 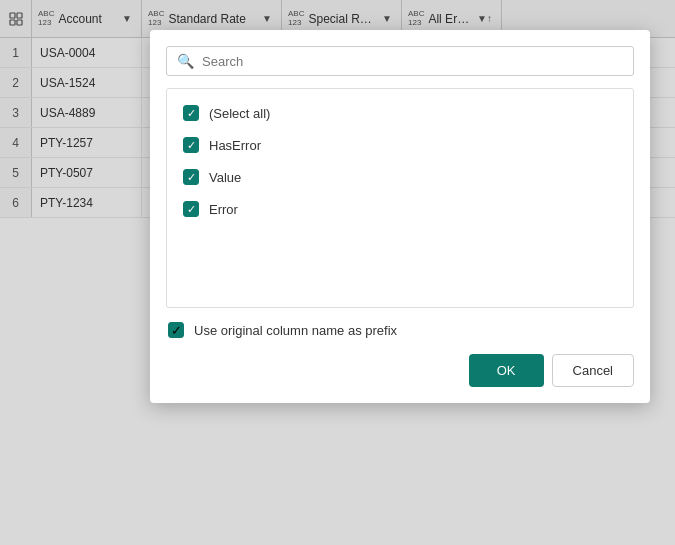 What do you see at coordinates (235, 146) in the screenshot?
I see `checkbox-label-haserror: HasError` at bounding box center [235, 146].